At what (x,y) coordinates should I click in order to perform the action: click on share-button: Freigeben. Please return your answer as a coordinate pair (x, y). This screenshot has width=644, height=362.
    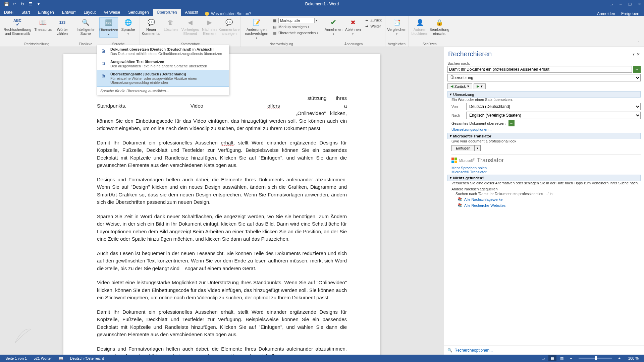
    Looking at the image, I should click on (630, 14).